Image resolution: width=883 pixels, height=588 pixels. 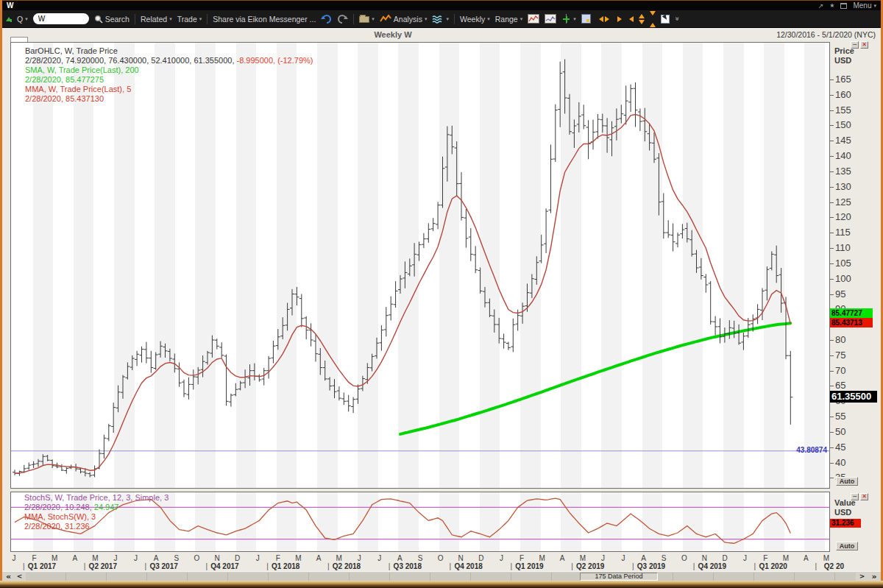 I want to click on quarter-label: Q3 2017, so click(x=164, y=567).